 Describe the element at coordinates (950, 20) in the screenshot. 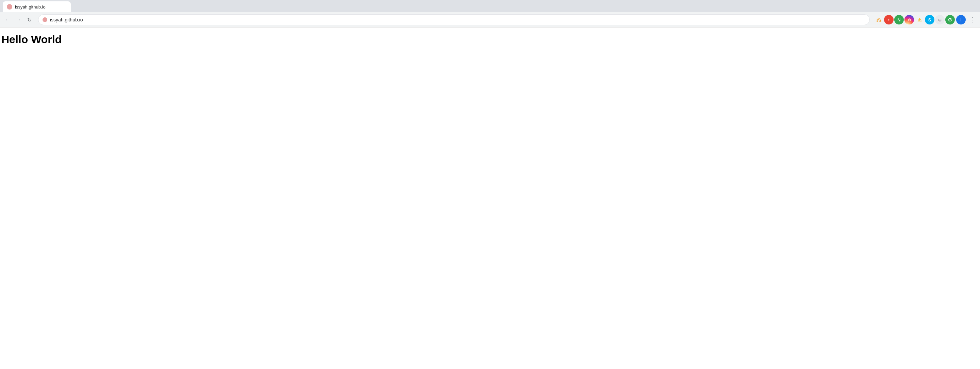

I see `google-extension-icon: G` at that location.